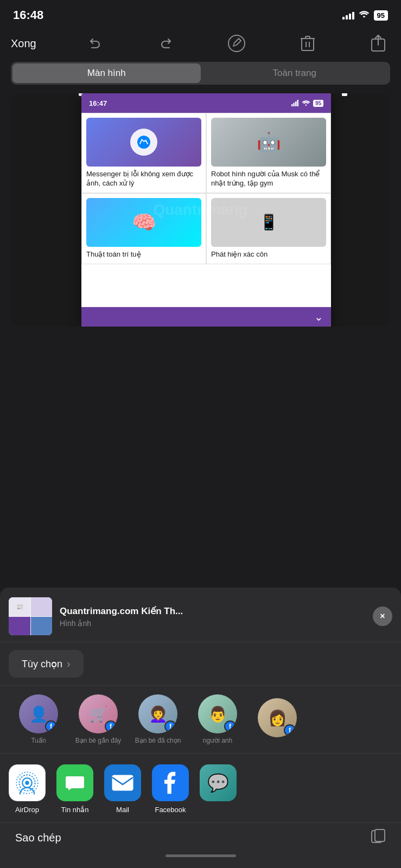 The height and width of the screenshot is (868, 401). What do you see at coordinates (269, 179) in the screenshot?
I see `news-title-2: Robot hình người của Musk có thể nhặt tr…` at bounding box center [269, 179].